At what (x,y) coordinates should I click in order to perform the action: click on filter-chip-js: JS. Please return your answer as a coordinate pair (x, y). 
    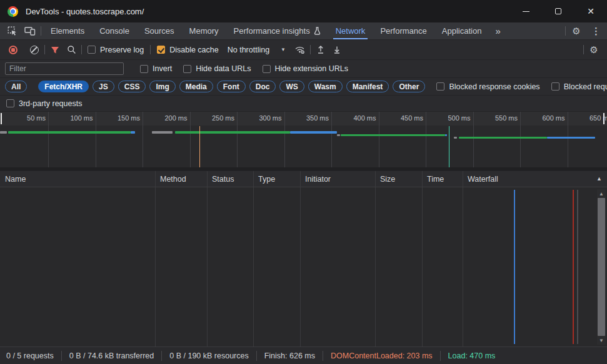
    Looking at the image, I should click on (104, 86).